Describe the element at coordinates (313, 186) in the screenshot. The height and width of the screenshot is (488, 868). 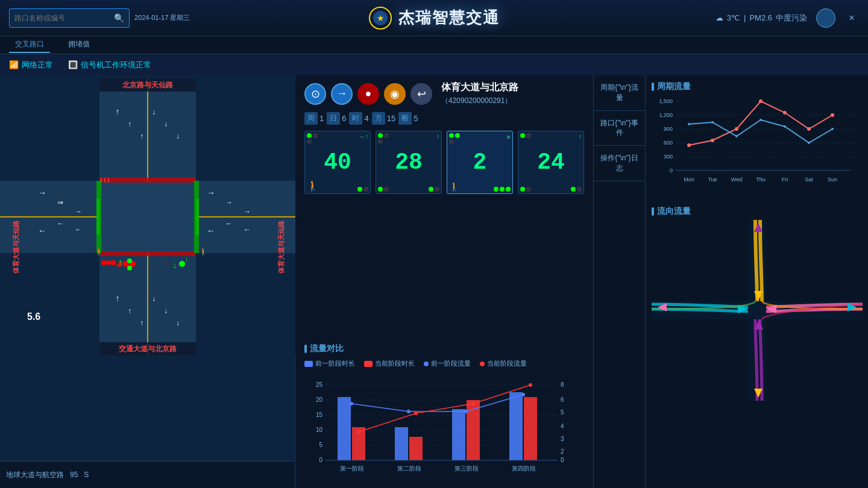
I see `walk-1: 🚶` at that location.